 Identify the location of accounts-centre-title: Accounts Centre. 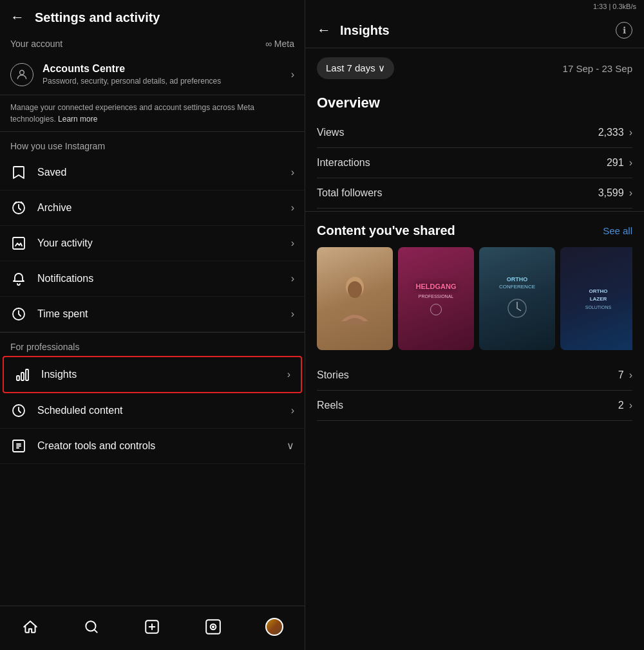
(162, 69).